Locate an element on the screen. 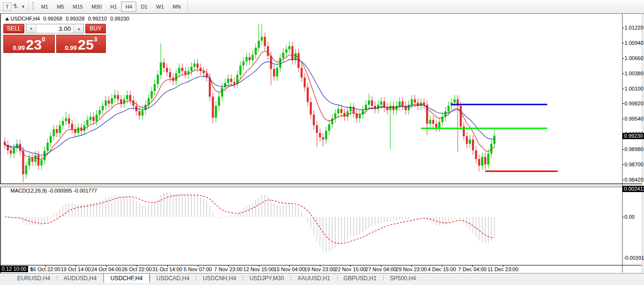  cycle-symbols-button: ▼ is located at coordinates (19, 7).